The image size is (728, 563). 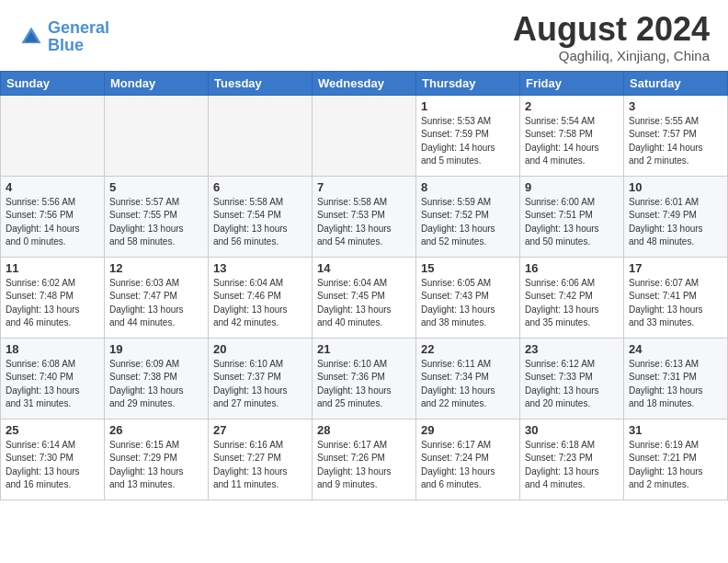 What do you see at coordinates (468, 350) in the screenshot?
I see `day-number: 22` at bounding box center [468, 350].